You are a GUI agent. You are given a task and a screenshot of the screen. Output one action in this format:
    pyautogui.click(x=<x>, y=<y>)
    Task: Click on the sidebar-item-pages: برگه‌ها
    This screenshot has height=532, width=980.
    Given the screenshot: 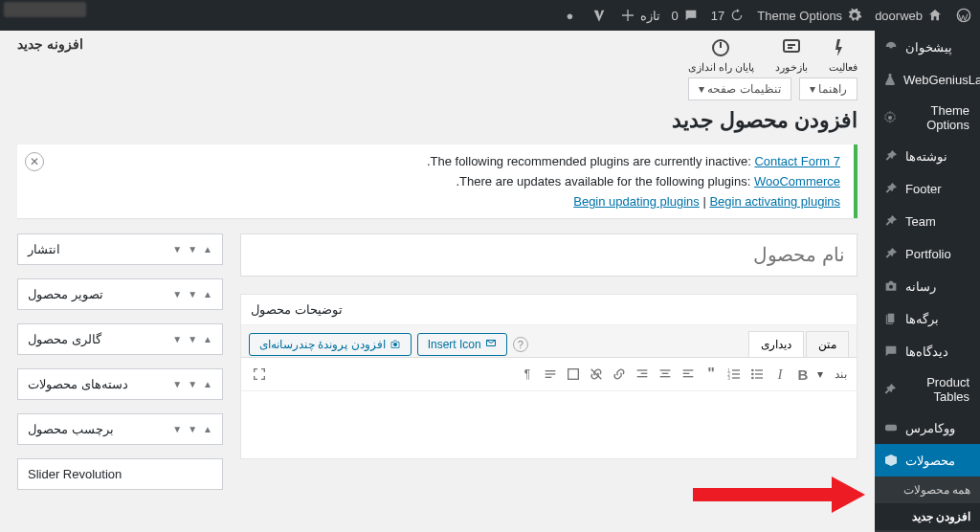 What is the action you would take?
    pyautogui.click(x=927, y=319)
    